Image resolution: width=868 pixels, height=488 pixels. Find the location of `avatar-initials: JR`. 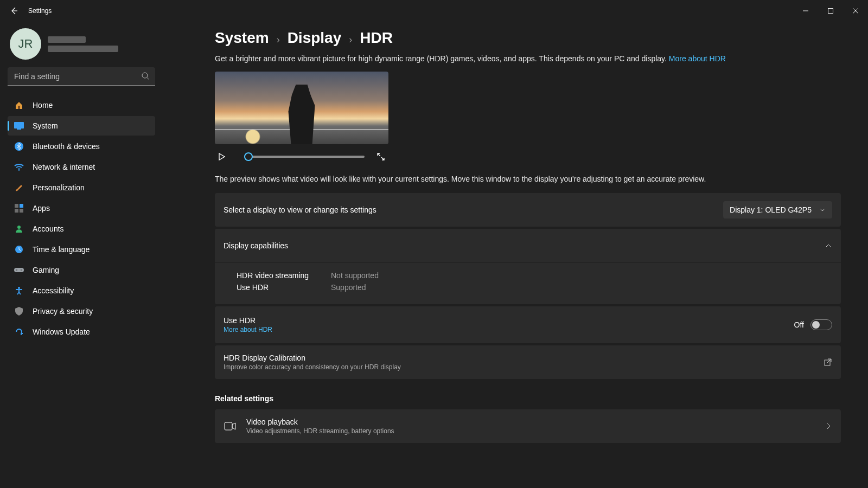

avatar-initials: JR is located at coordinates (26, 44).